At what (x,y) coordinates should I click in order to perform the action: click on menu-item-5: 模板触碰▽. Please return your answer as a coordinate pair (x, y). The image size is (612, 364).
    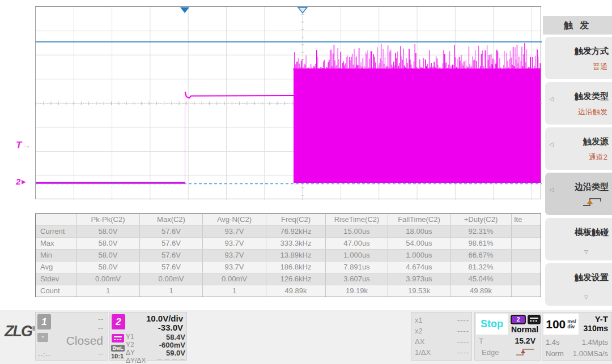
    Looking at the image, I should click on (579, 239).